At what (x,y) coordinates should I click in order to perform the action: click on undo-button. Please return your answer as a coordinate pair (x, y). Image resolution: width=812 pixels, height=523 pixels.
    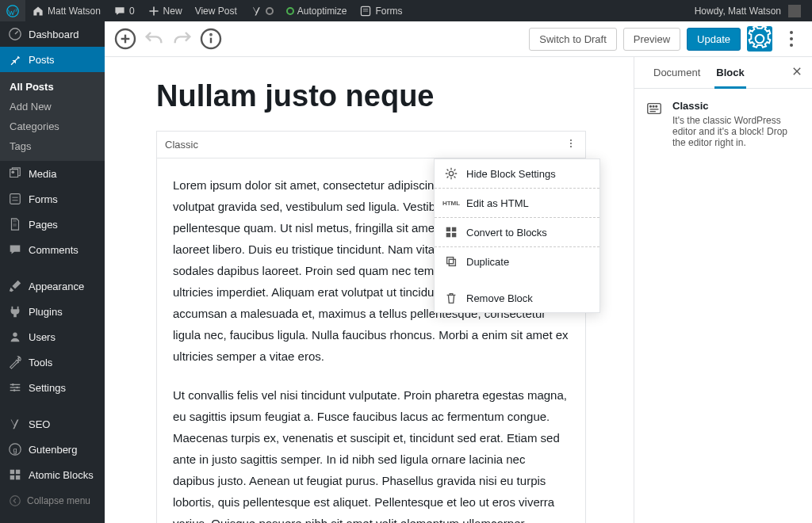
    Looking at the image, I should click on (154, 39).